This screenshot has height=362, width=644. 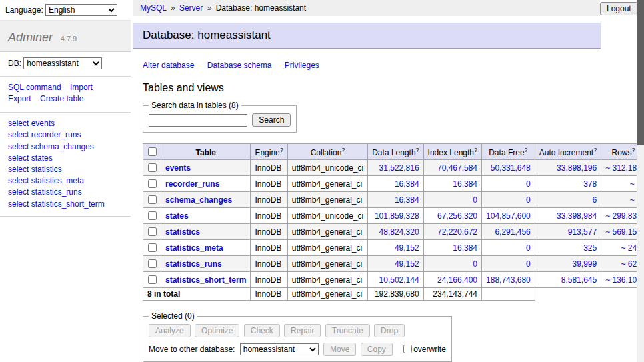 I want to click on collation-cell: utf8mb4_general_ci, so click(x=327, y=232).